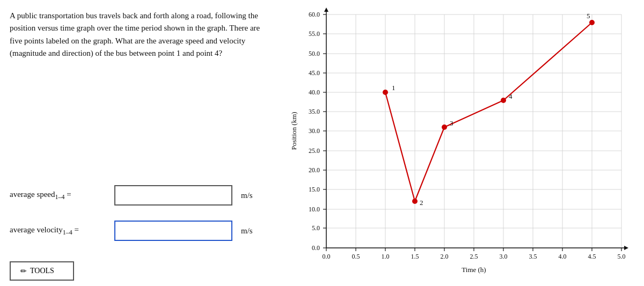  Describe the element at coordinates (42, 271) in the screenshot. I see `tools-label: TOOLS` at that location.